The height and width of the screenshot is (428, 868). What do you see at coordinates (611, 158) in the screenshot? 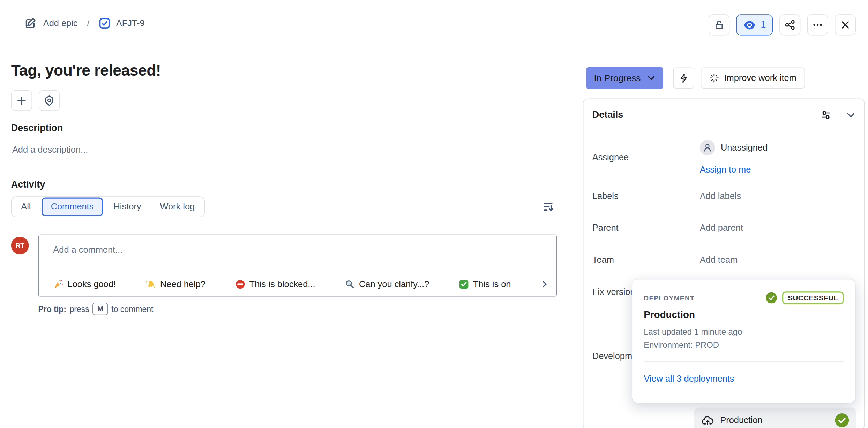
I see `field-label-assignee: Assignee` at bounding box center [611, 158].